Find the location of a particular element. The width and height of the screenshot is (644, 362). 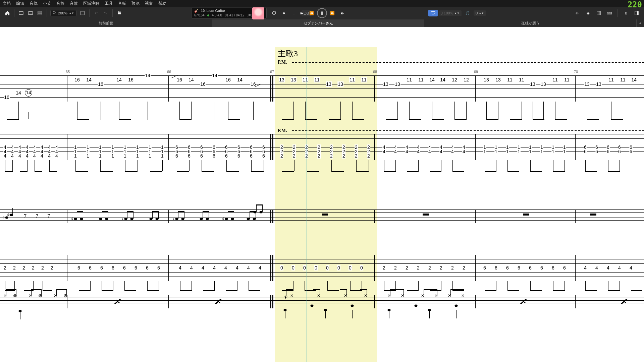

avatar-widget is located at coordinates (258, 13).